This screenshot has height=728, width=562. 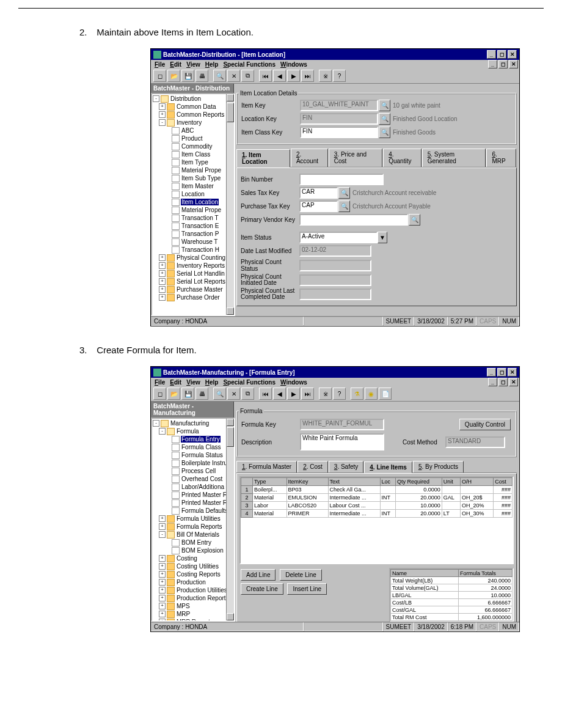 What do you see at coordinates (193, 106) in the screenshot?
I see `tree-node: +Common Data` at bounding box center [193, 106].